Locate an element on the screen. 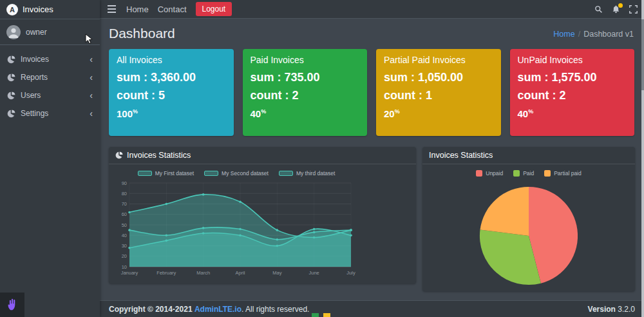 Image resolution: width=644 pixels, height=317 pixels. pie-chart-card-header: Invoices Statistics is located at coordinates (529, 156).